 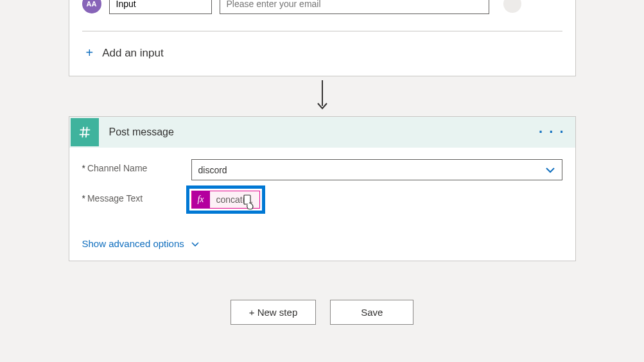 I want to click on add-input-button: + Add an input, so click(x=322, y=54).